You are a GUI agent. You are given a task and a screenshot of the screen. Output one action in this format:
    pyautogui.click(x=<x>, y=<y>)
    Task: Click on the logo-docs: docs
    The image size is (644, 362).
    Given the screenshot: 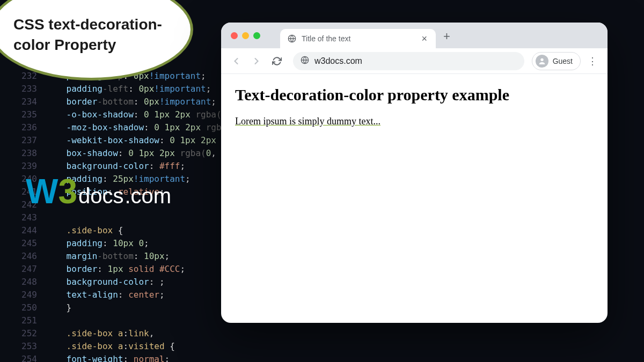 What is the action you would take?
    pyautogui.click(x=101, y=196)
    